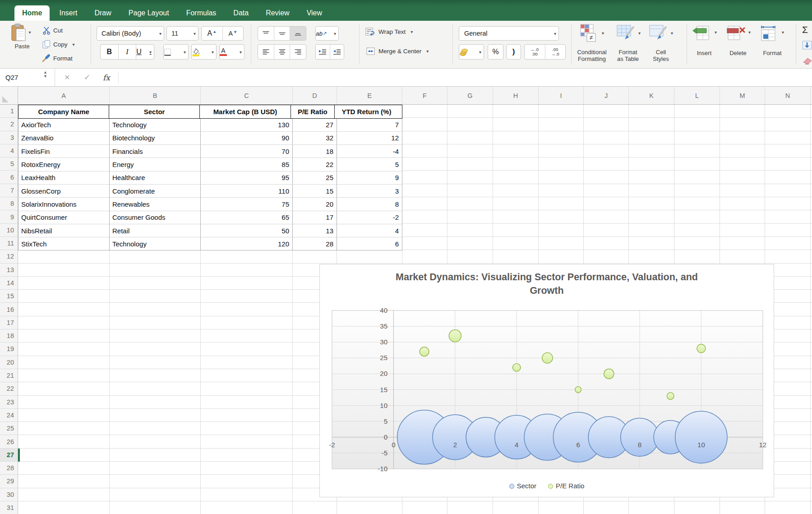 This screenshot has width=812, height=514. What do you see at coordinates (204, 52) in the screenshot?
I see `fill-color-button: ▾` at bounding box center [204, 52].